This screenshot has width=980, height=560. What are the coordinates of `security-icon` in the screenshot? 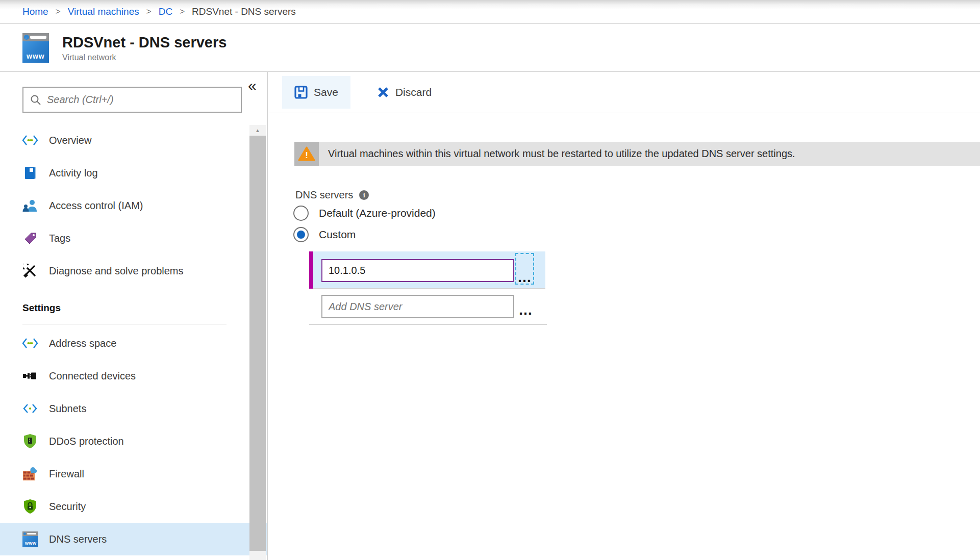 It's located at (30, 506).